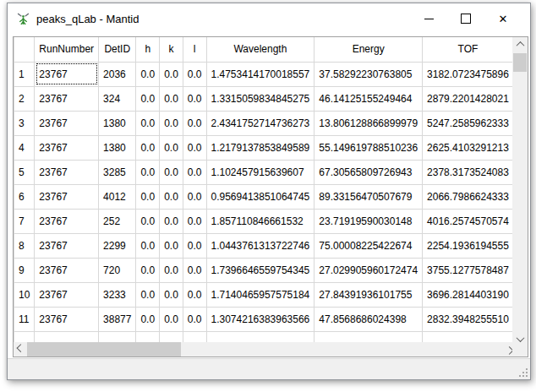 This screenshot has height=392, width=536. What do you see at coordinates (468, 196) in the screenshot?
I see `table-cell: 2066.7986624333` at bounding box center [468, 196].